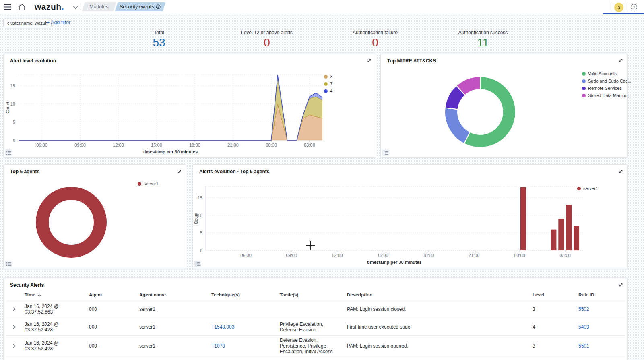  What do you see at coordinates (218, 346) in the screenshot?
I see `technique-link: T1078` at bounding box center [218, 346].